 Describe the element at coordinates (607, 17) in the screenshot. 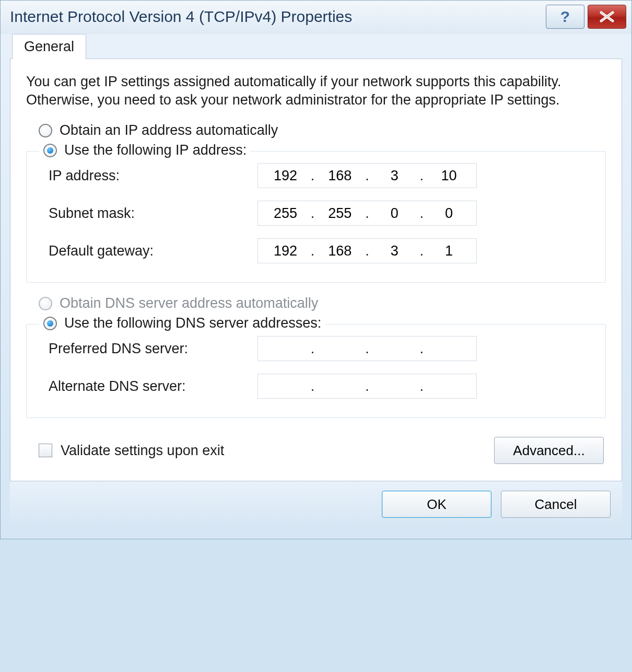

I see `close-icon` at that location.